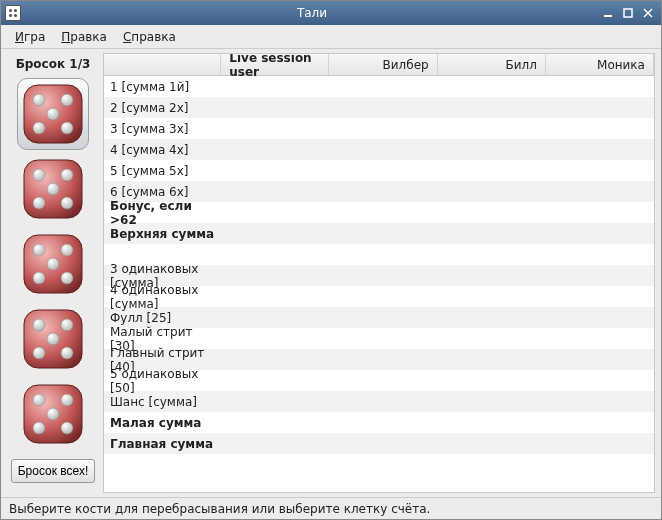  What do you see at coordinates (163, 318) in the screenshot?
I see `score-category: Фулл [25]` at bounding box center [163, 318].